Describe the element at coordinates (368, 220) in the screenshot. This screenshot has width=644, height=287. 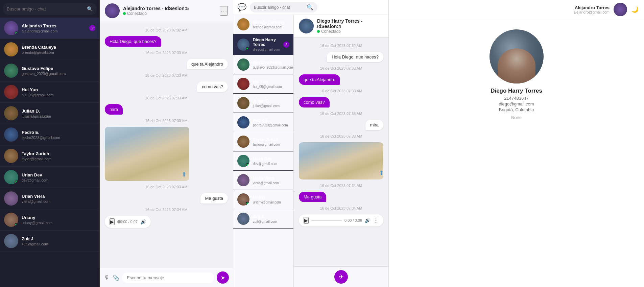
I see `second-volume-icon: 🔊` at that location.